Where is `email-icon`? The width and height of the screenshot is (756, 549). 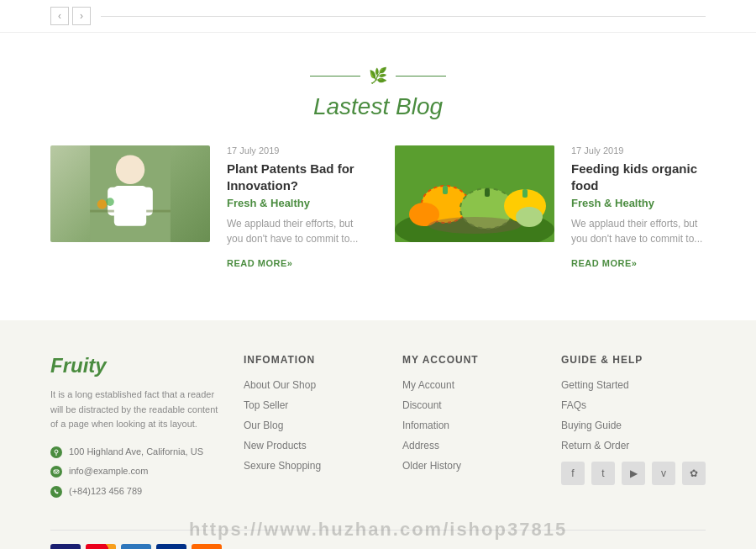
email-icon is located at coordinates (56, 472).